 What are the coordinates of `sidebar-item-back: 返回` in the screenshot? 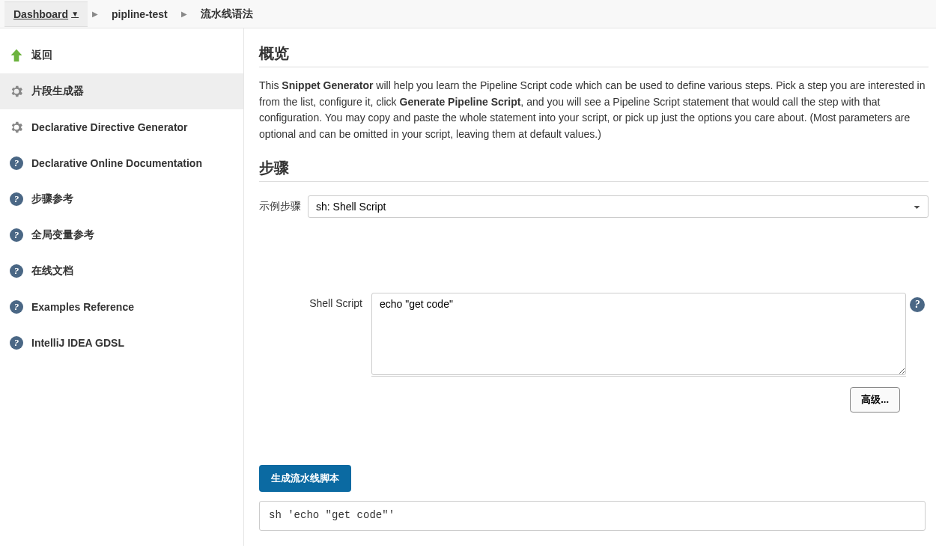 It's located at (121, 55).